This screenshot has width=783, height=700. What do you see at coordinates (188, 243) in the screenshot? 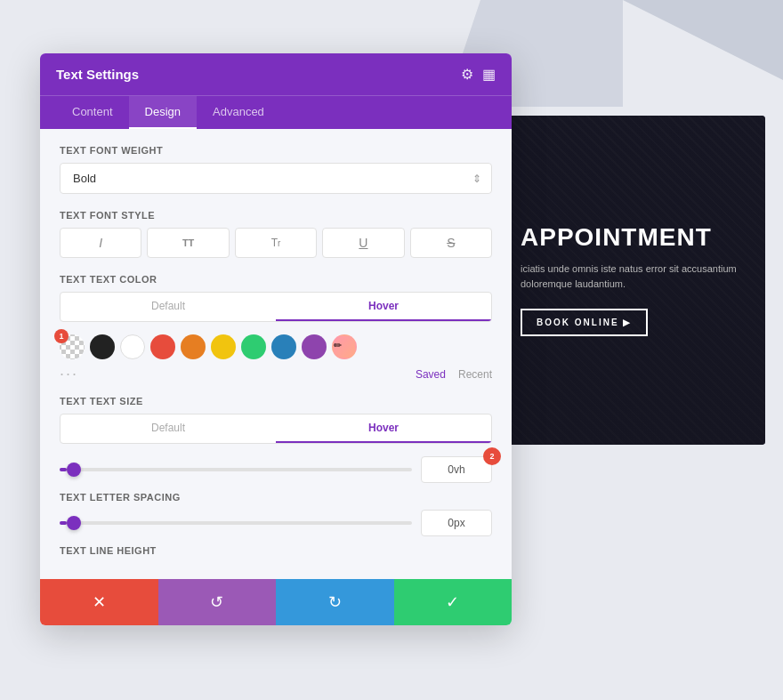
I see `uppercase-button: TT` at bounding box center [188, 243].